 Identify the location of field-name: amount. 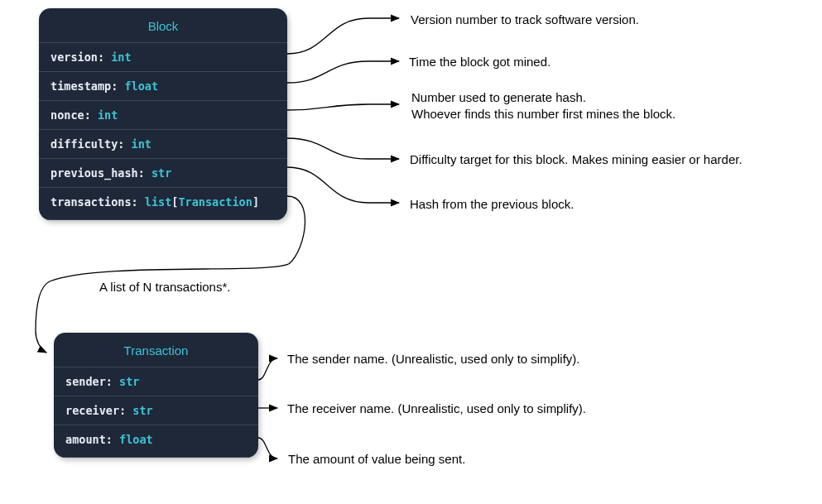
(86, 439).